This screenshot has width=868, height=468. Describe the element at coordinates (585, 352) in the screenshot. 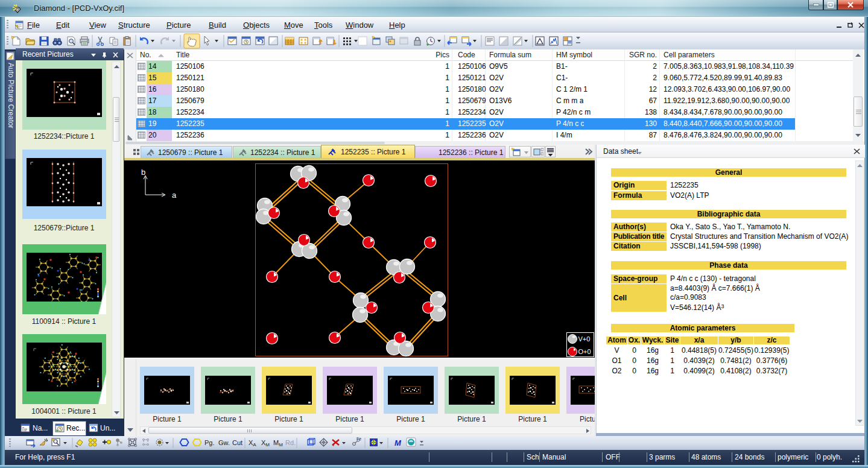

I see `svg-text: O+0` at that location.